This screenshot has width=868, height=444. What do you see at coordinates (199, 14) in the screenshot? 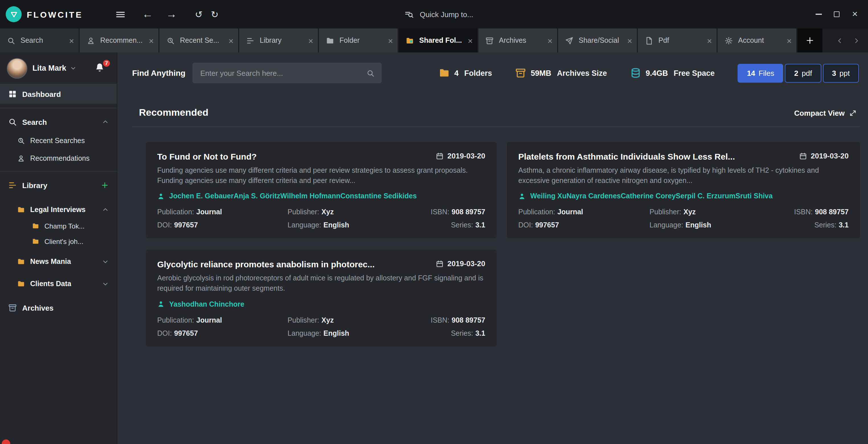
I see `undo-icon: ↺` at bounding box center [199, 14].